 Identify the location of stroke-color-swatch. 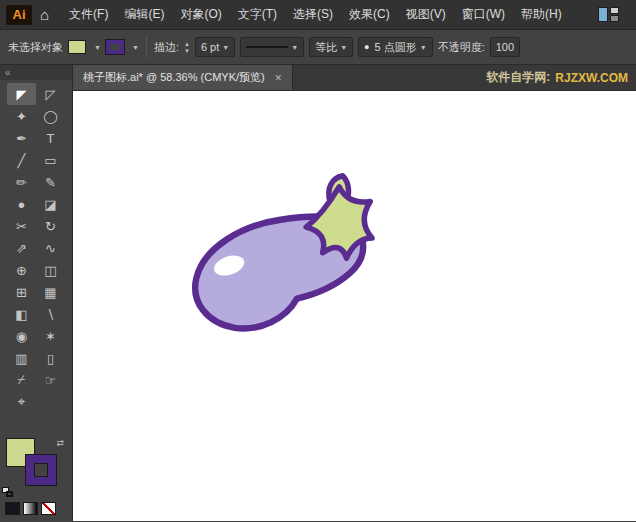
(115, 47).